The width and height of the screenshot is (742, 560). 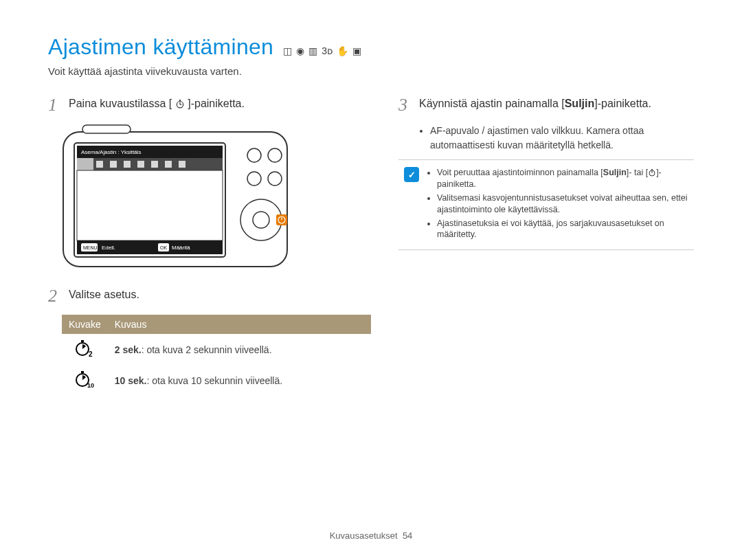 I want to click on smart-auto-icon: ◫, so click(x=287, y=51).